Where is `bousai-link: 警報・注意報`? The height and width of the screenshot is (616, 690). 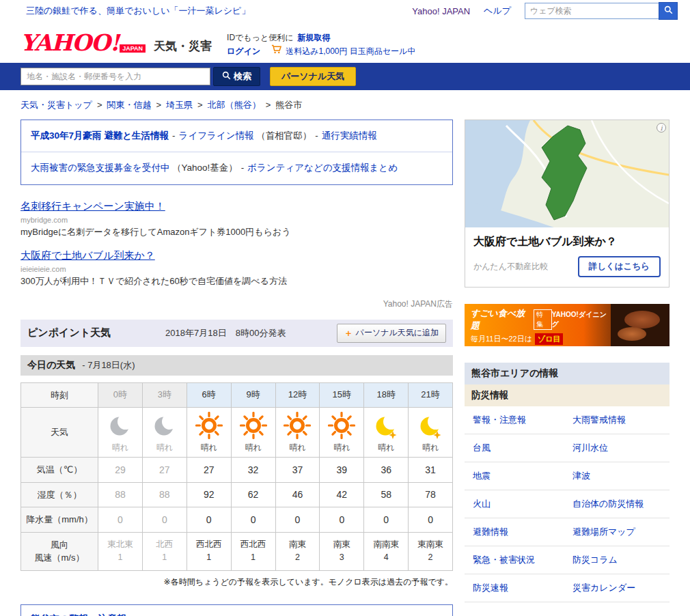 bousai-link: 警報・注意報 is located at coordinates (515, 420).